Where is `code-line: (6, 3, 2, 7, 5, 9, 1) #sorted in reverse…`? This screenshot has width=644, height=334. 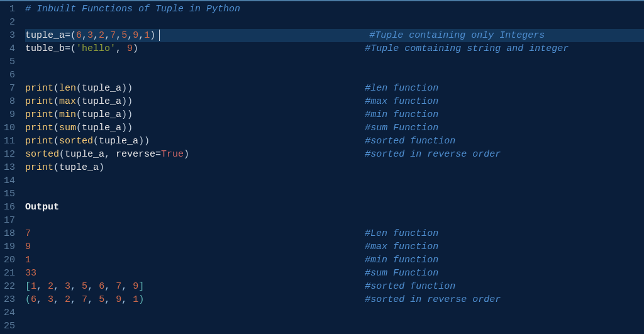 code-line: (6, 3, 2, 7, 5, 9, 1) #sorted in reverse… is located at coordinates (335, 299).